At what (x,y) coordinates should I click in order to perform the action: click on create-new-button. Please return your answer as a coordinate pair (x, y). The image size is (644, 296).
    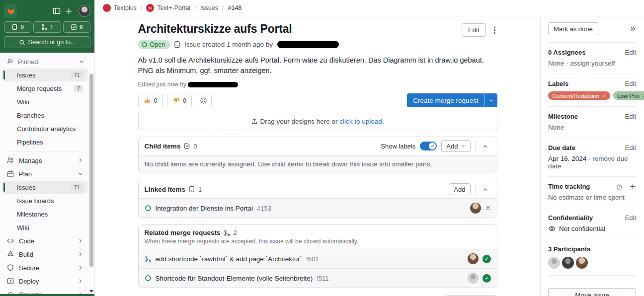
    Looking at the image, I should click on (69, 11).